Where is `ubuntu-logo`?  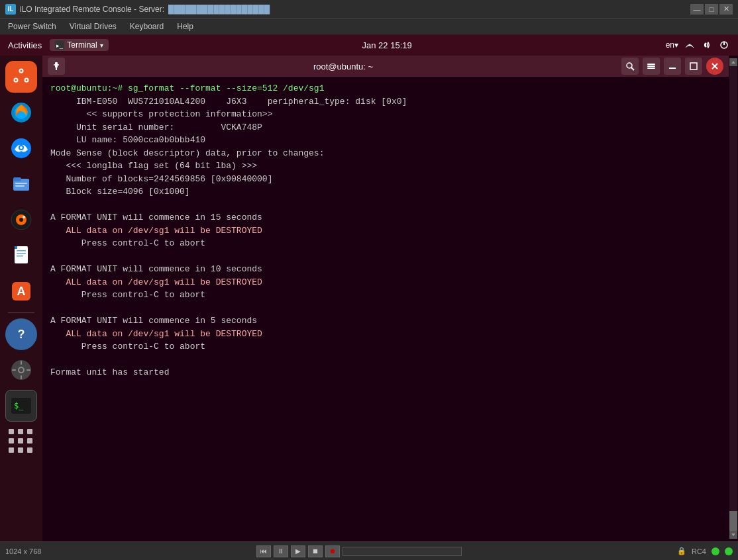
ubuntu-logo is located at coordinates (21, 77).